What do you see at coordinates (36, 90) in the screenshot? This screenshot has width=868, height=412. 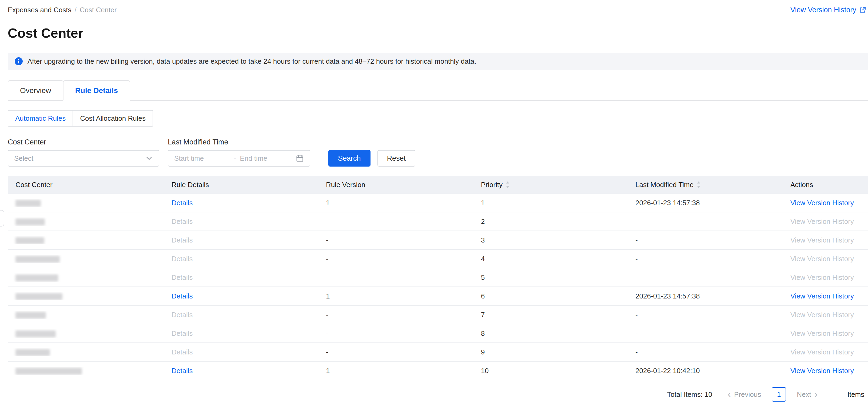 I see `tab-overview: Overview` at bounding box center [36, 90].